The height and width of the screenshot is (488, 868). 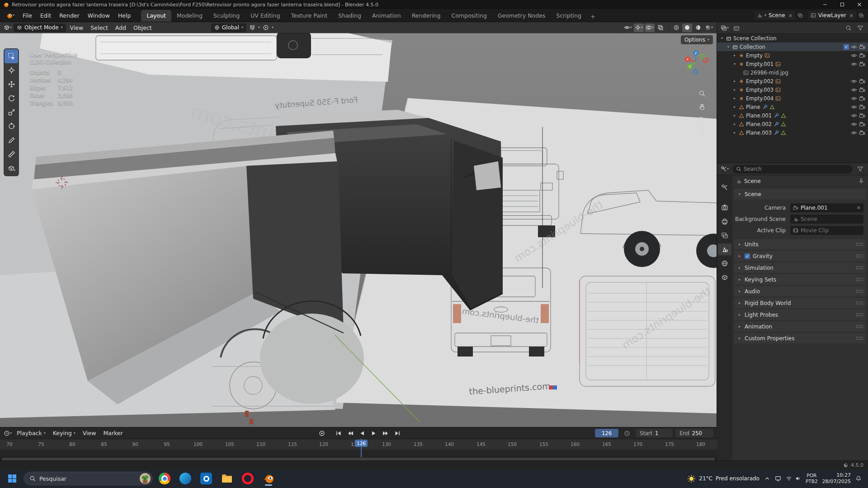 I want to click on taskbar-app-outlook, so click(x=206, y=479).